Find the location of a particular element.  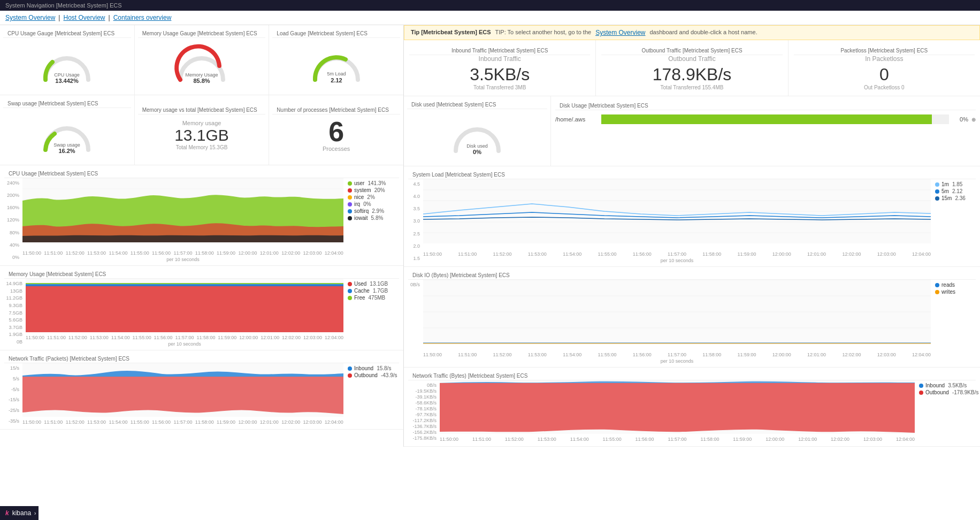

diskio-legend-items: reads writes is located at coordinates (954, 288).